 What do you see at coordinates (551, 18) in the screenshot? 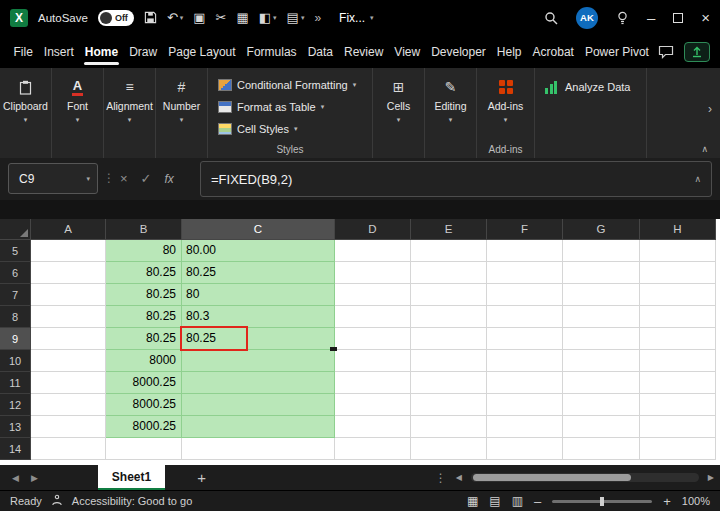
I see `search-icon` at bounding box center [551, 18].